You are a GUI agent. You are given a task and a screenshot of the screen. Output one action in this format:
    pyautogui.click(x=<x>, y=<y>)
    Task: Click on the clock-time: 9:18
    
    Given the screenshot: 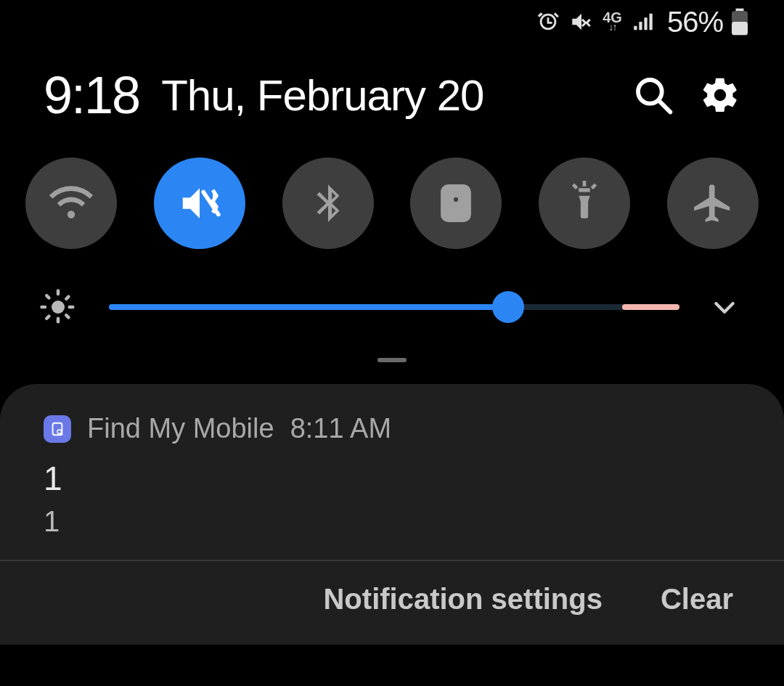 What is the action you would take?
    pyautogui.click(x=91, y=95)
    